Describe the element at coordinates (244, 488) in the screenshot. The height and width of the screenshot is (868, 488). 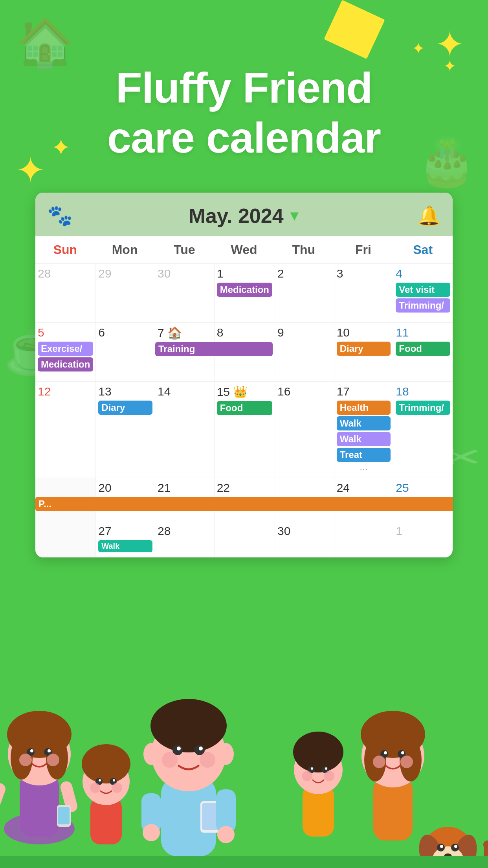
I see `date-may22: 22` at that location.